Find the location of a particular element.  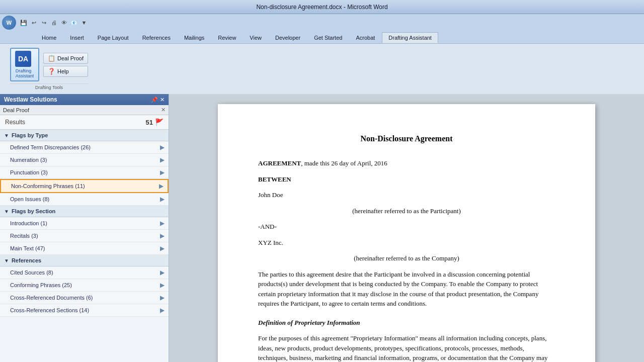

party1-name: John Doe is located at coordinates (407, 195).